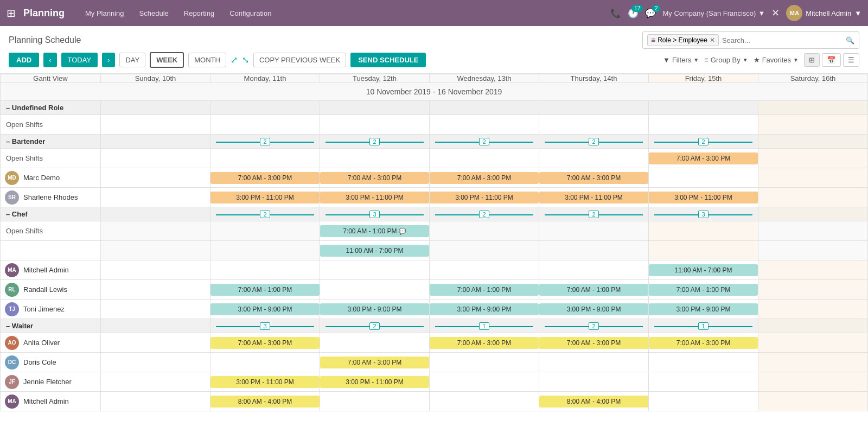 Image resolution: width=868 pixels, height=439 pixels. Describe the element at coordinates (633, 13) in the screenshot. I see `notifications-wrap: 🕐 17` at that location.